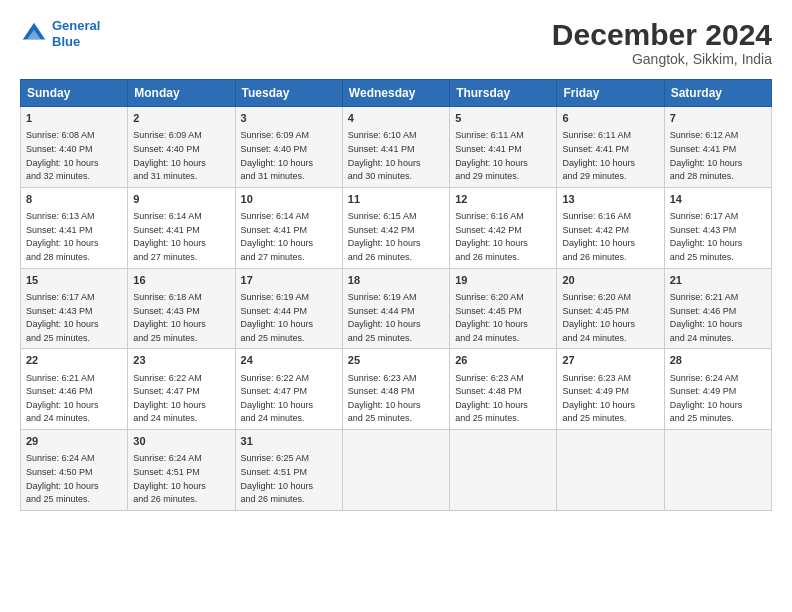 The height and width of the screenshot is (612, 792). I want to click on day-number: 30, so click(181, 442).